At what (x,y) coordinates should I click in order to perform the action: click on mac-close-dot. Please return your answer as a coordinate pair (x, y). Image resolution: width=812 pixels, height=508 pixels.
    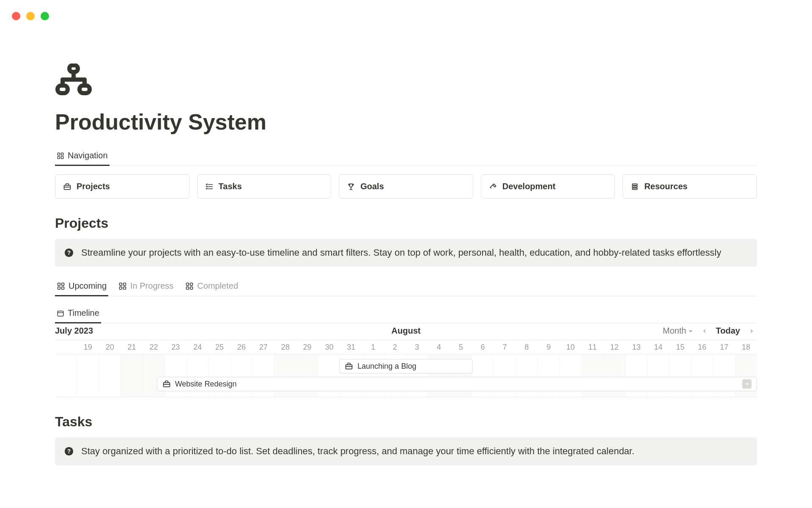
    Looking at the image, I should click on (16, 16).